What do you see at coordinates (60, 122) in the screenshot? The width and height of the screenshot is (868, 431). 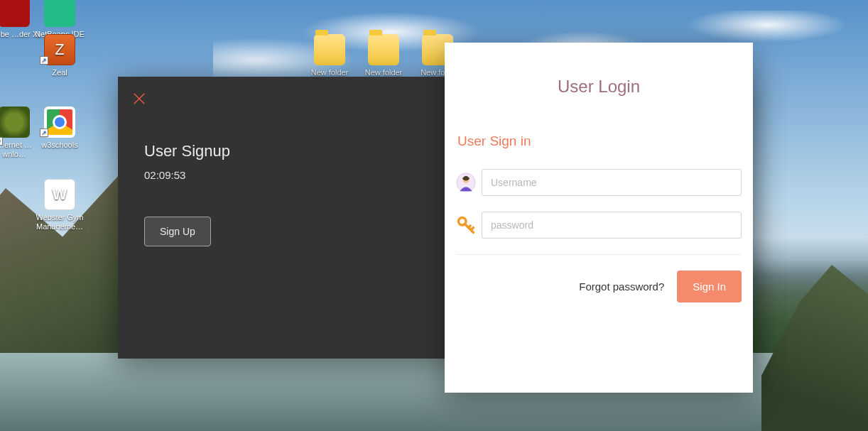 I see `chrome-icon` at bounding box center [60, 122].